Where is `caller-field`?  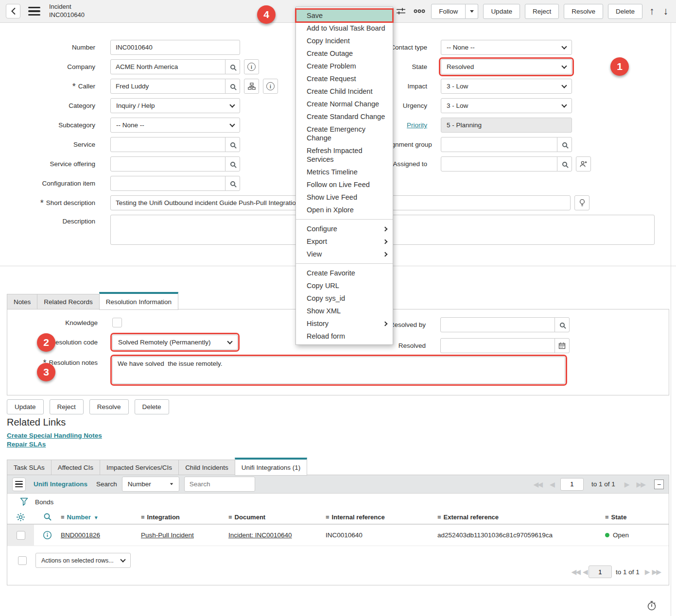 caller-field is located at coordinates (168, 86).